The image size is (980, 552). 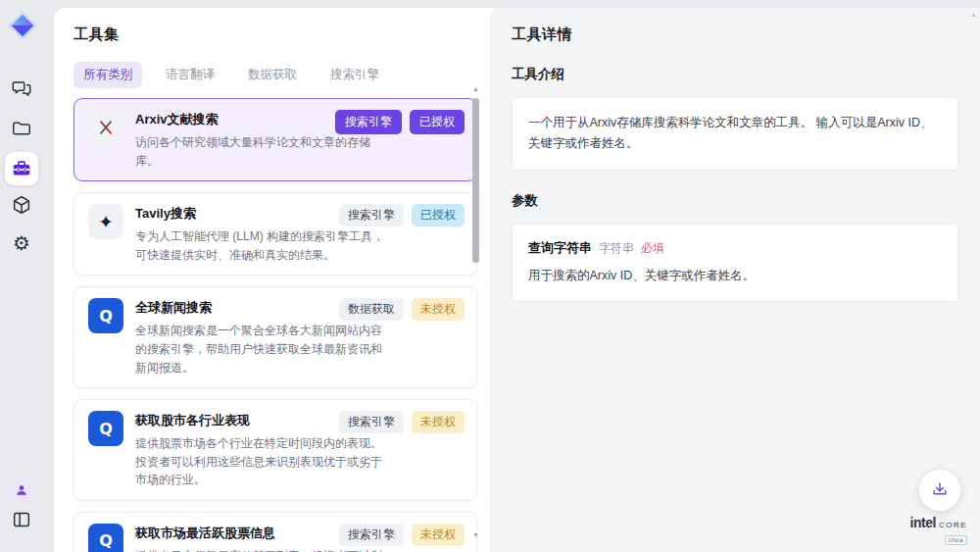 What do you see at coordinates (735, 133) in the screenshot?
I see `intro-text: 一个用于从Arxiv存储库搜索科学论文和文章的工具。 输入可以是Arxiv ID…` at bounding box center [735, 133].